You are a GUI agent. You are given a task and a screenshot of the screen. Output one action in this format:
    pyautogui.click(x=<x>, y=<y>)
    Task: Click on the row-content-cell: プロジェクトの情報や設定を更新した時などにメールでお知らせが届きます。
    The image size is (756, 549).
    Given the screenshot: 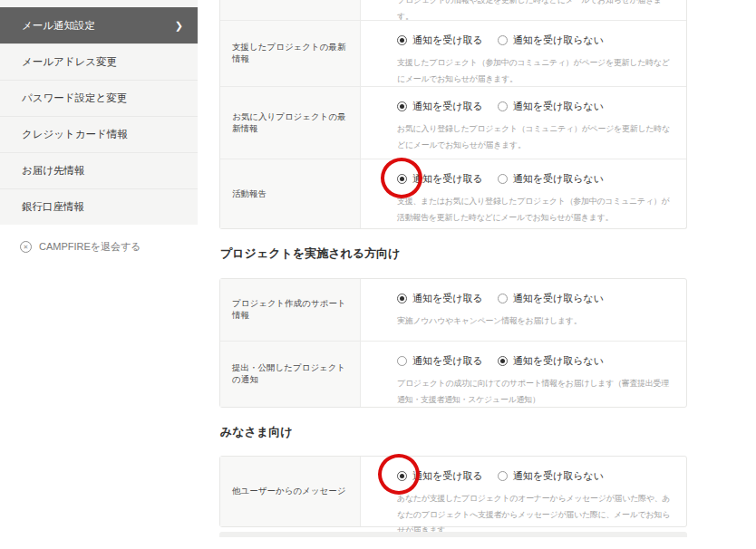 What is the action you would take?
    pyautogui.click(x=524, y=10)
    